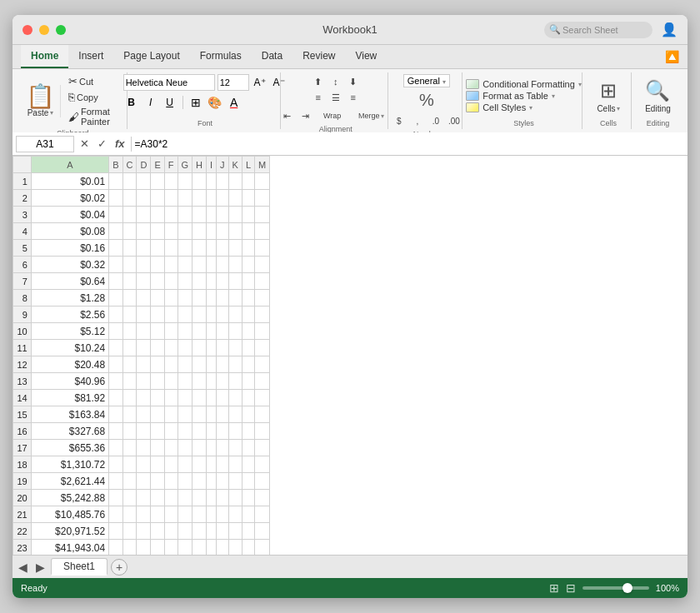 The width and height of the screenshot is (700, 613). Describe the element at coordinates (130, 248) in the screenshot. I see `cell-C5` at that location.